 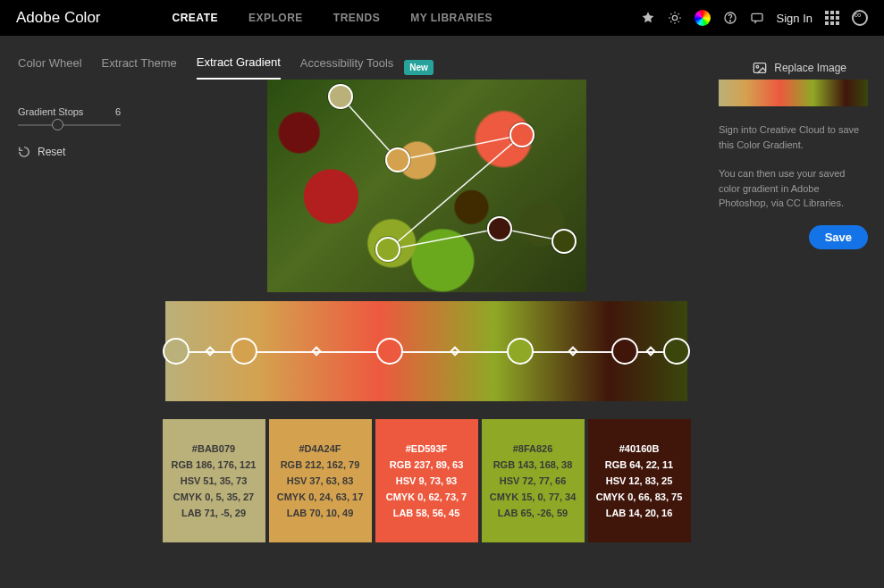 What do you see at coordinates (533, 481) in the screenshot?
I see `swatch-3-hsv: HSV 72, 77, 66` at bounding box center [533, 481].